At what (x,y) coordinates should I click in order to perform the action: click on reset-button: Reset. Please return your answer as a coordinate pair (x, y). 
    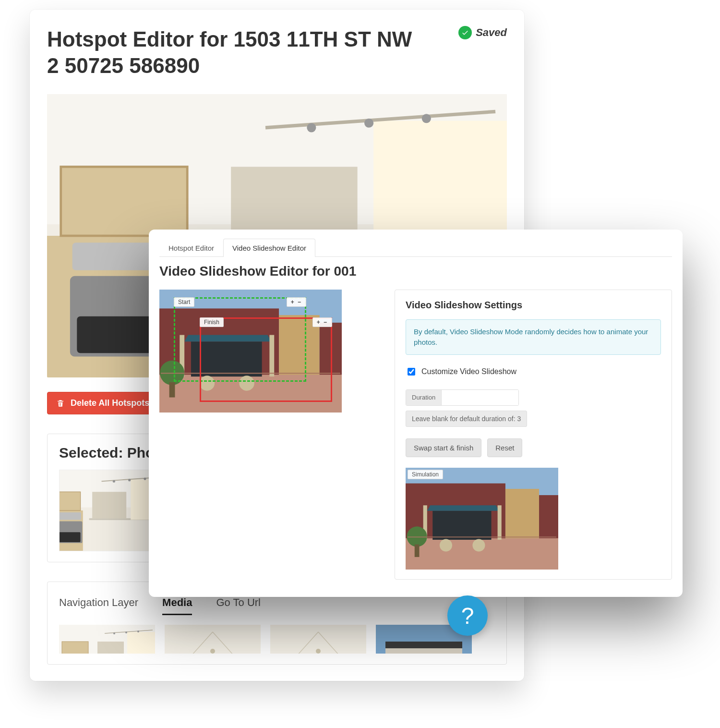
    Looking at the image, I should click on (505, 448).